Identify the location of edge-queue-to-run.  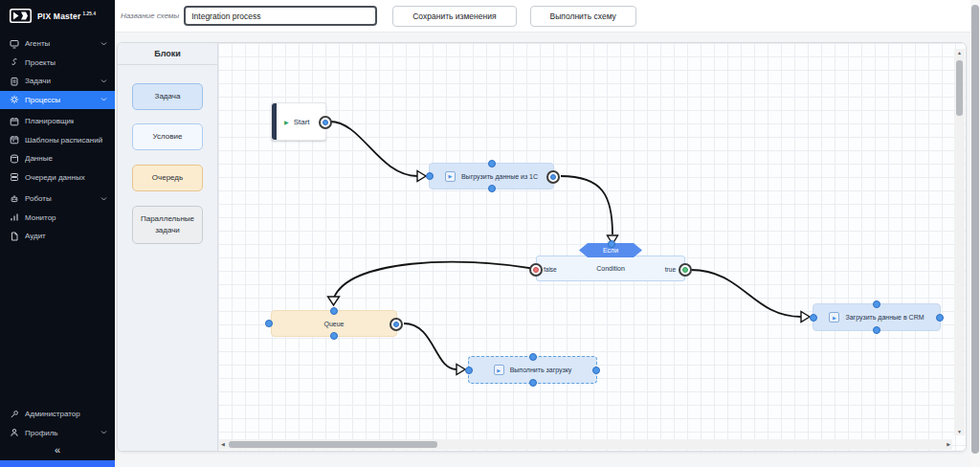
(431, 346).